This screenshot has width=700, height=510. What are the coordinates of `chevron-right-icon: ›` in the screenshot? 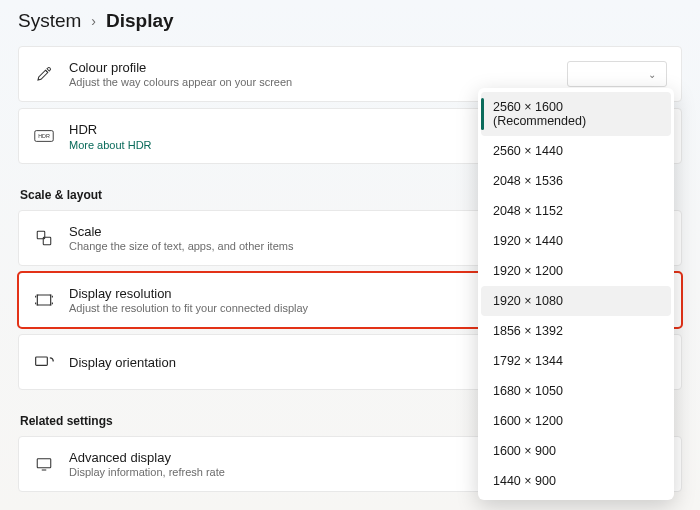 It's located at (94, 21).